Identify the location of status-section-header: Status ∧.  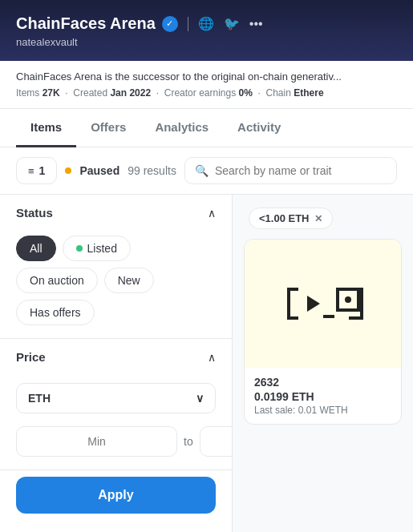
(115, 213).